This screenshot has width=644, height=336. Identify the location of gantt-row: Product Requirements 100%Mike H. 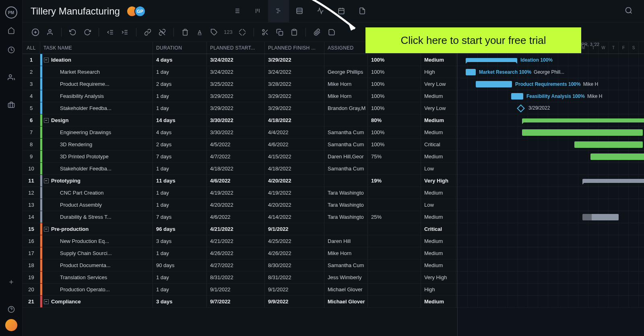
(551, 84).